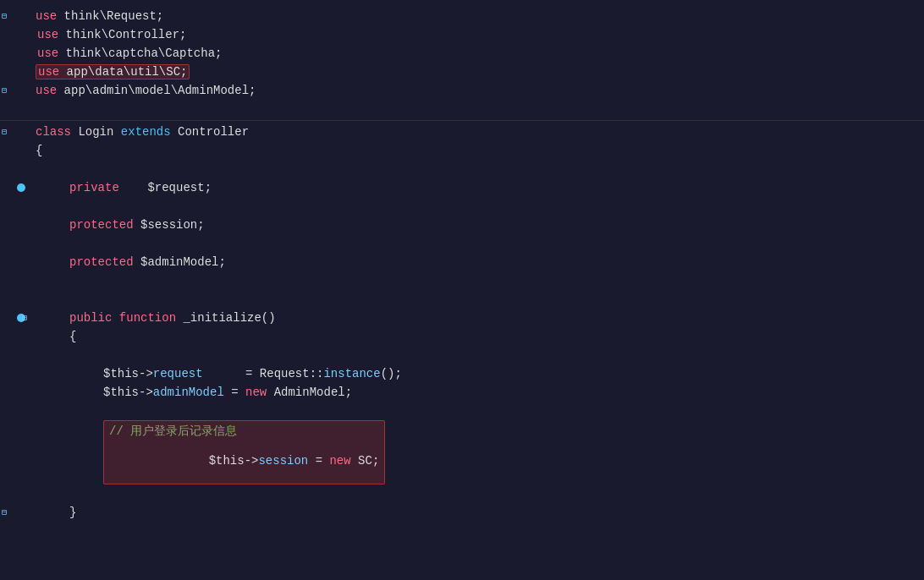  Describe the element at coordinates (462, 452) in the screenshot. I see `table-row: // 用户登录后记录信息 $this->session = new SC;` at that location.